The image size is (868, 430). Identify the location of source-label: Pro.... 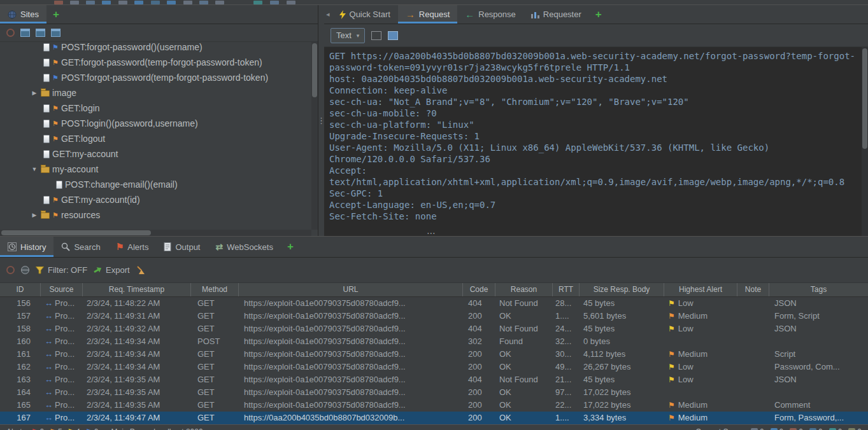
(65, 342).